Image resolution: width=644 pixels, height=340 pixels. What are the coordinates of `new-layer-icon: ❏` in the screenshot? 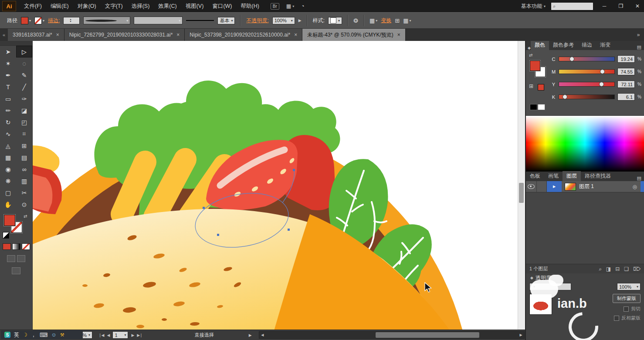 It's located at (627, 269).